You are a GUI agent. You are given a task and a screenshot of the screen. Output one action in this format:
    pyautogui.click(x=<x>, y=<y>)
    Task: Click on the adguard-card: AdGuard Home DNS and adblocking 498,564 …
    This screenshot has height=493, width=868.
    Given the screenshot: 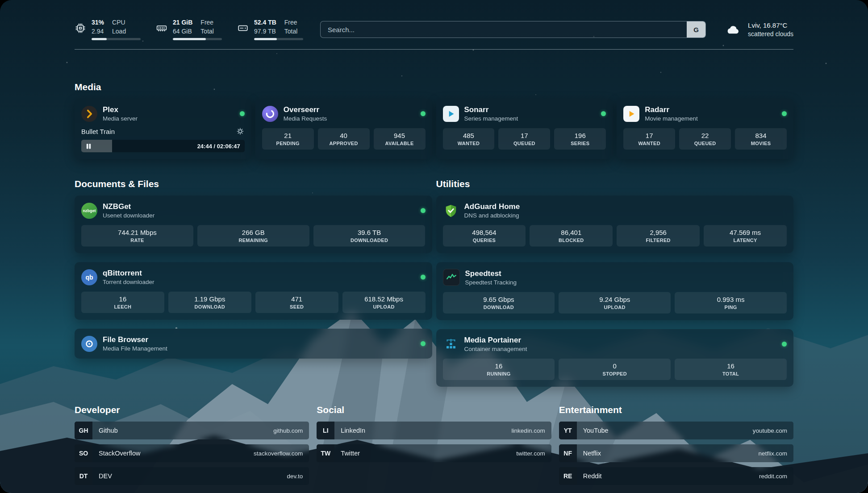 What is the action you would take?
    pyautogui.click(x=615, y=224)
    